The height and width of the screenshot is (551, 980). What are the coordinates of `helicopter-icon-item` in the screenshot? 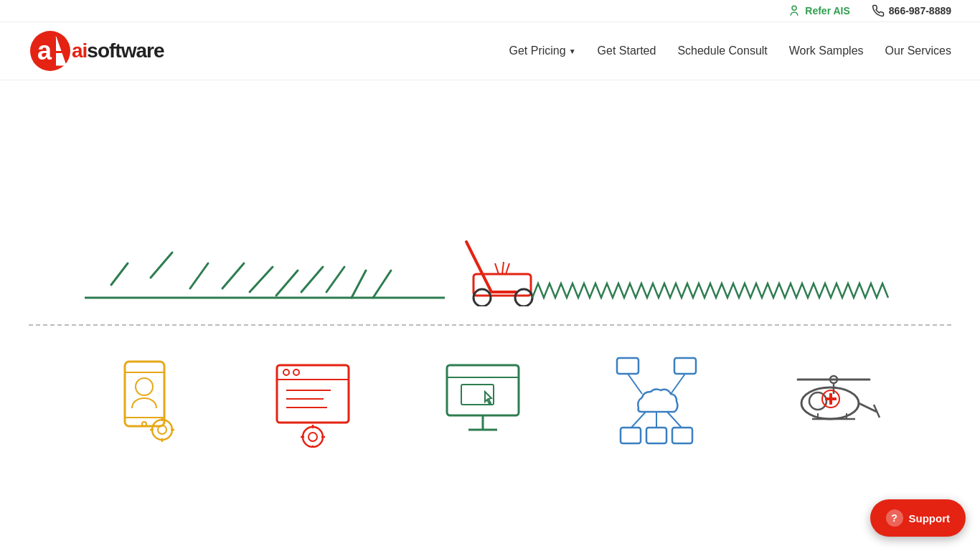 It's located at (834, 401).